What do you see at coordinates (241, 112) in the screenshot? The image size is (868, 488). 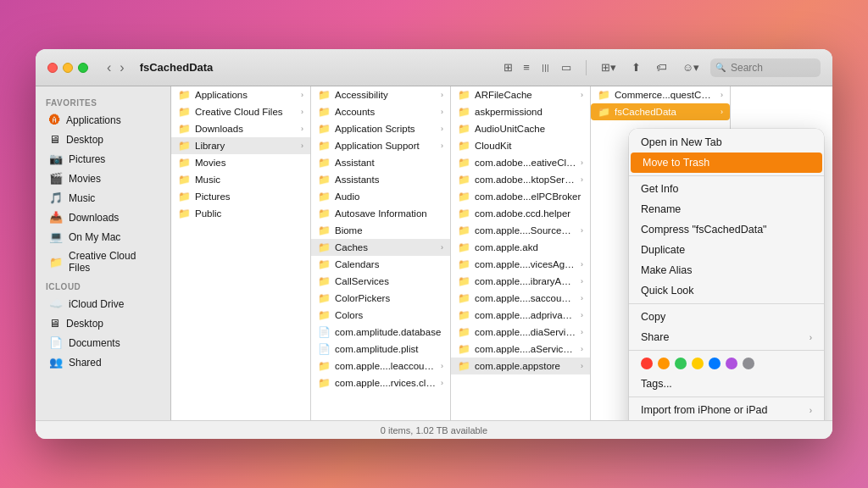 I see `list-item: 📁Creative Cloud Files›` at bounding box center [241, 112].